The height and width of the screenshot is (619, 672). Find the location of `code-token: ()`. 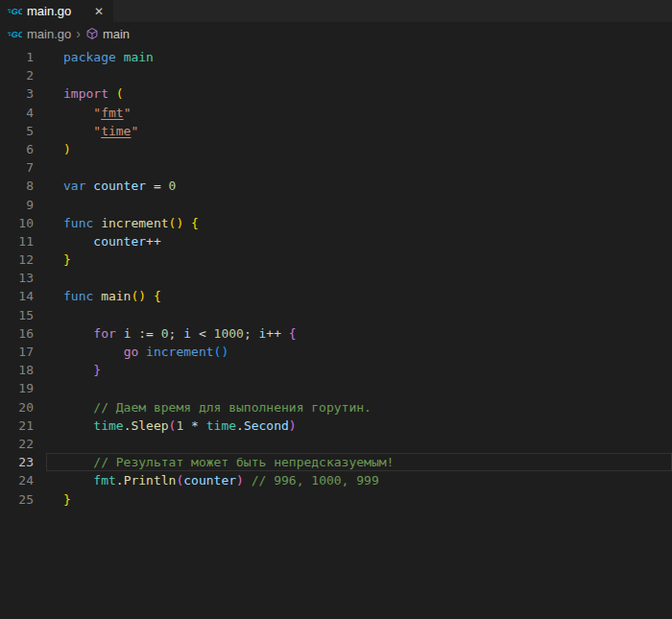

code-token: () is located at coordinates (177, 223).